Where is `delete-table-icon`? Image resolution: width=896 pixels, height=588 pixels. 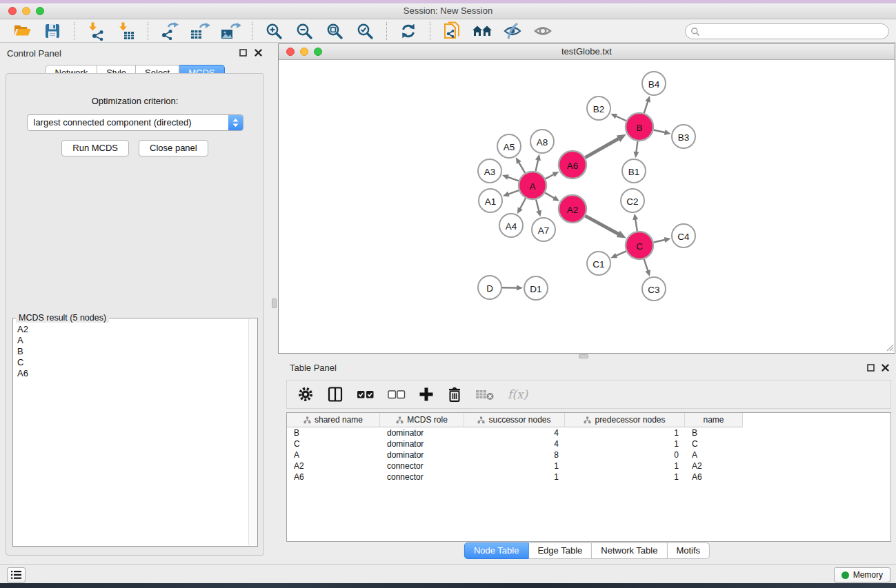
delete-table-icon is located at coordinates (485, 394).